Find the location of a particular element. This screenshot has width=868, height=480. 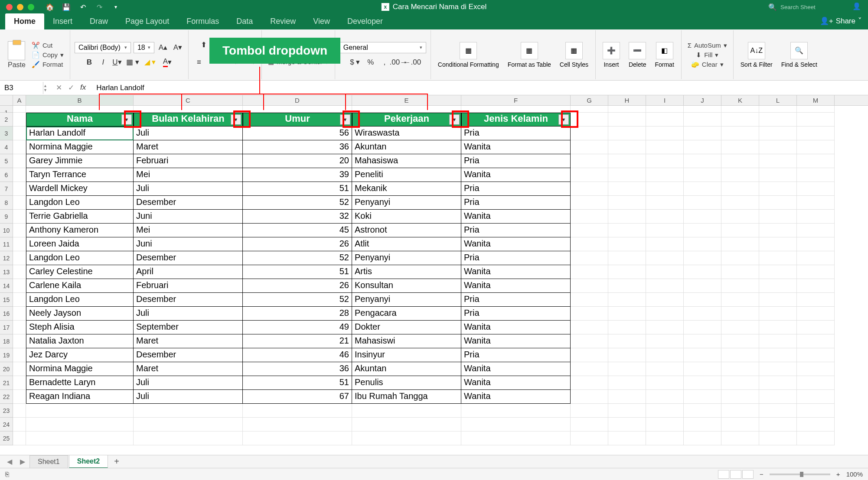

row-header: 18 is located at coordinates (7, 341).